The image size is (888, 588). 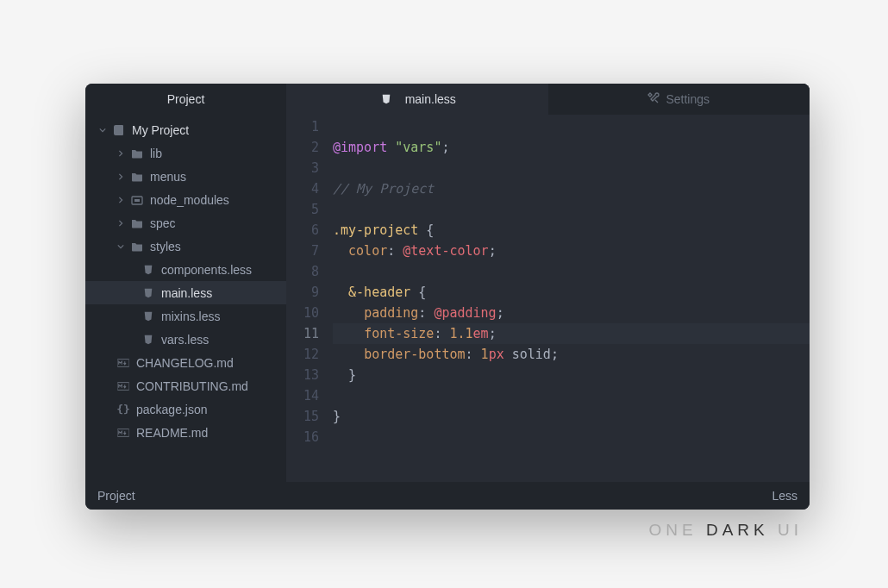 I want to click on code-line-7: color: @text-color;, so click(x=571, y=251).